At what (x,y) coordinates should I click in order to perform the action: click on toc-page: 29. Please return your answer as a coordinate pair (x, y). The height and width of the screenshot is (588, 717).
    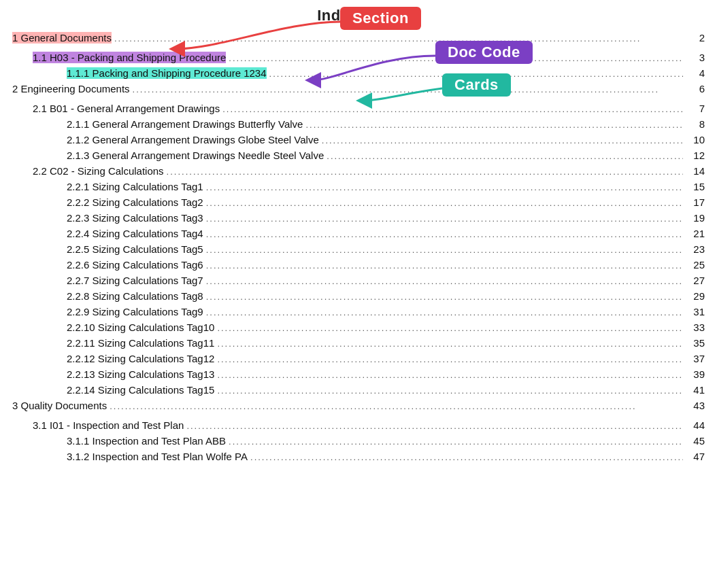
    Looking at the image, I should click on (695, 296).